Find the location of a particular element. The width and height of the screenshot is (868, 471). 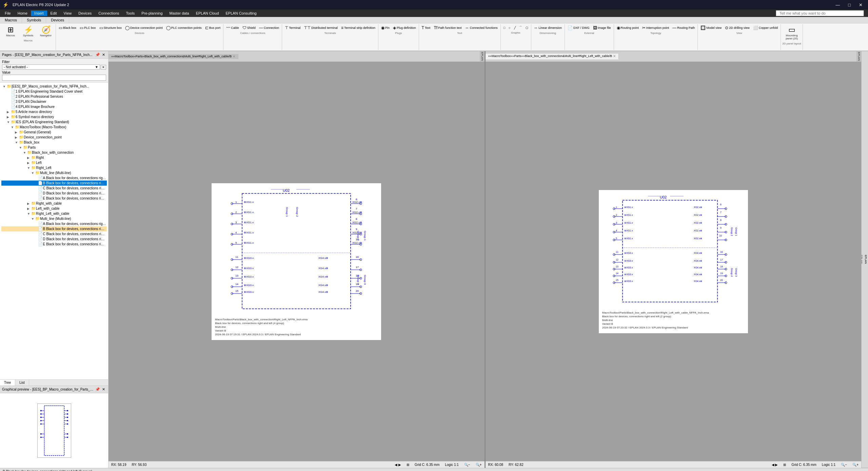

right-tab-1-close: ✕ is located at coordinates (614, 56).